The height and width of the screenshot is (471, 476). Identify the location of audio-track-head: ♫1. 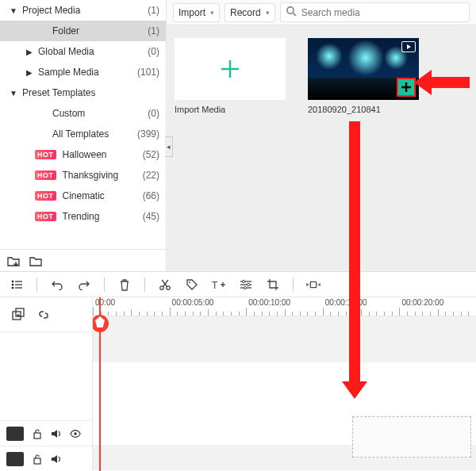
(46, 458).